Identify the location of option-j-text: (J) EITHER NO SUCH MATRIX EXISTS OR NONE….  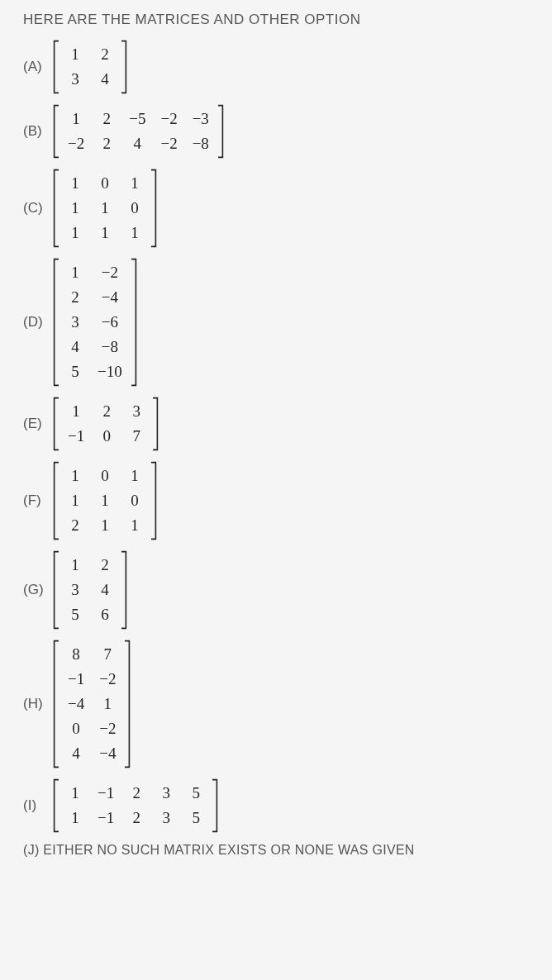
(276, 850).